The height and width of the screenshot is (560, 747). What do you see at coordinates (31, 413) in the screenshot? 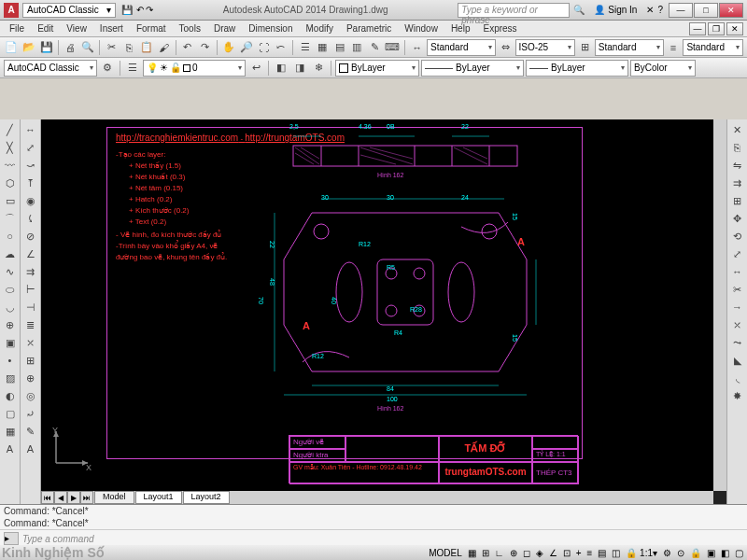
I see `dimjogline-icon: ⤾` at bounding box center [31, 413].